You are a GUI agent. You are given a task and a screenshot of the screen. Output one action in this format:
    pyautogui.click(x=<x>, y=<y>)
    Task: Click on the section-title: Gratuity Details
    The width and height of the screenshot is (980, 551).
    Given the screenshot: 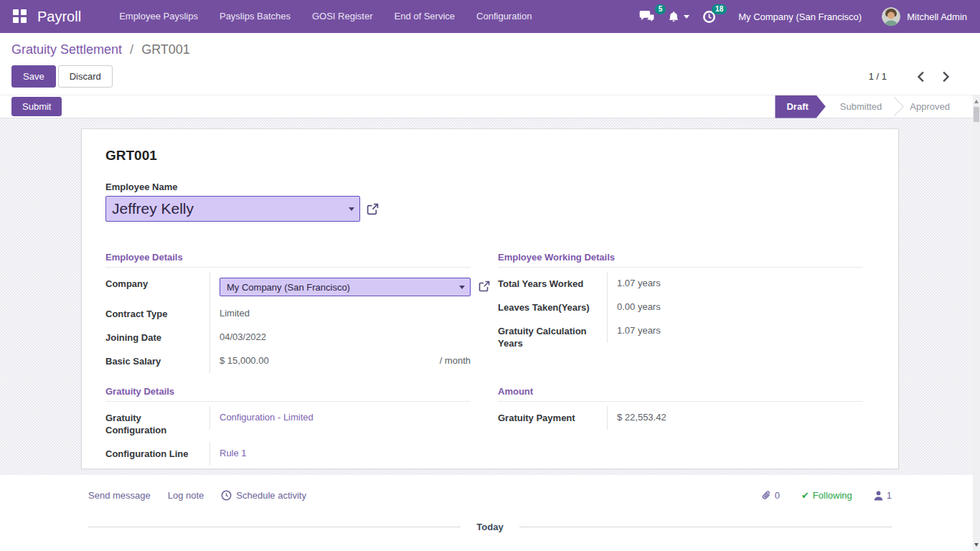 What is the action you would take?
    pyautogui.click(x=288, y=394)
    